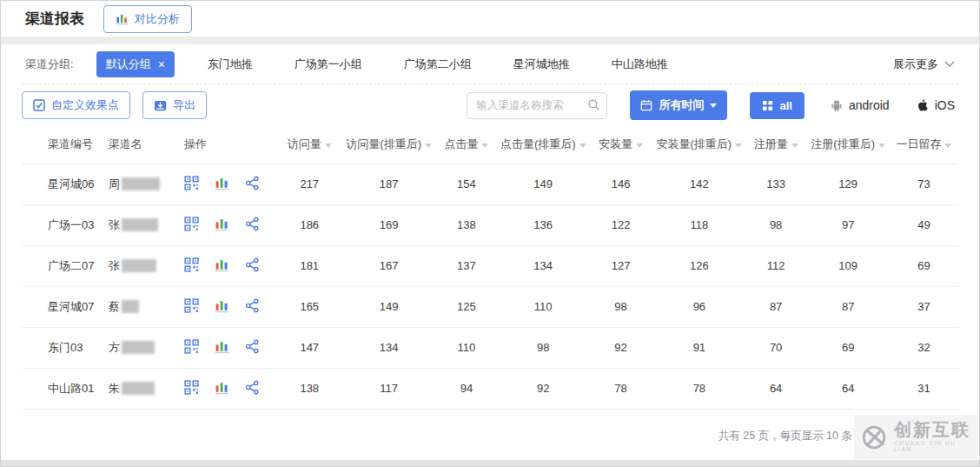 The height and width of the screenshot is (467, 980). Describe the element at coordinates (924, 184) in the screenshot. I see `metric-cell: 73` at that location.